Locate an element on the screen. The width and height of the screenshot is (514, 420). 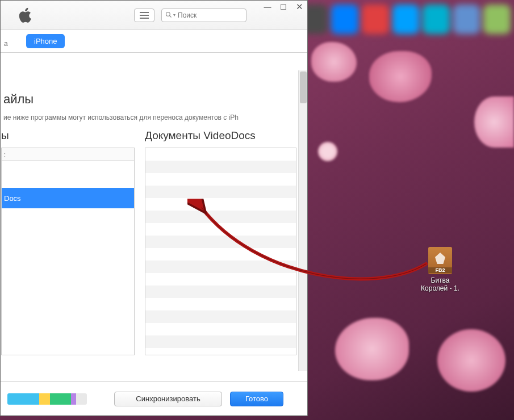
titlebar: ▾ — ☐ ✕ is located at coordinates (154, 15).